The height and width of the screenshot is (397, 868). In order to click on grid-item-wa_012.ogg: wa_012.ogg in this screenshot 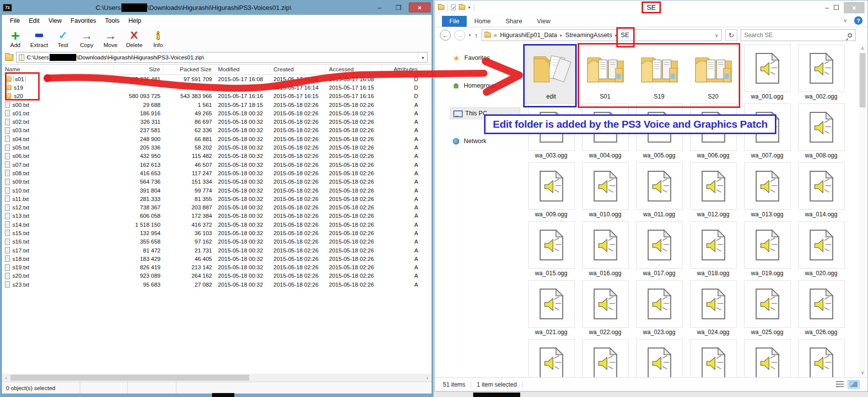, I will do `click(713, 192)`.